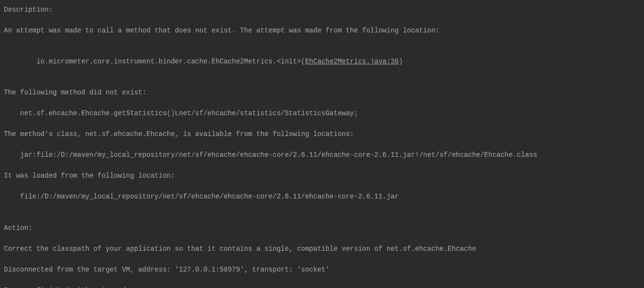 This screenshot has width=644, height=288. What do you see at coordinates (322, 31) in the screenshot?
I see `console-line: An attempt was made to call a method tha…` at bounding box center [322, 31].